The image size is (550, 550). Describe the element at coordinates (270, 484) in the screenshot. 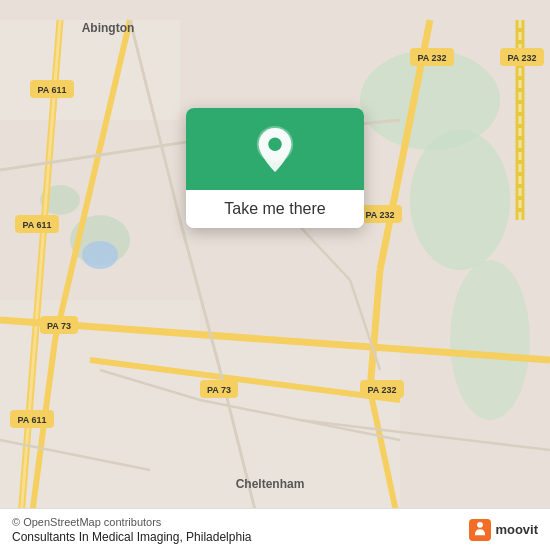

I see `svg-text: Cheltenham` at that location.